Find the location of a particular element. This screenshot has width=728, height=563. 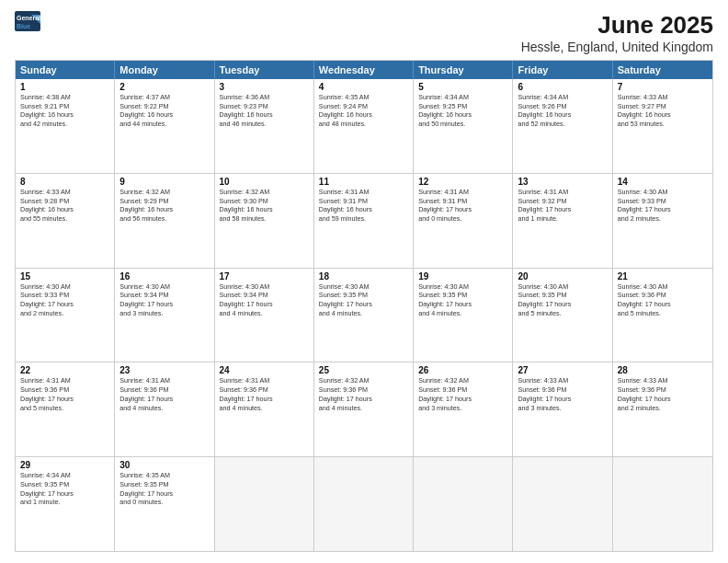

day-info: Sunrise: 4:34 AM Sunset: 9:26 PM Dayligh… is located at coordinates (563, 110).